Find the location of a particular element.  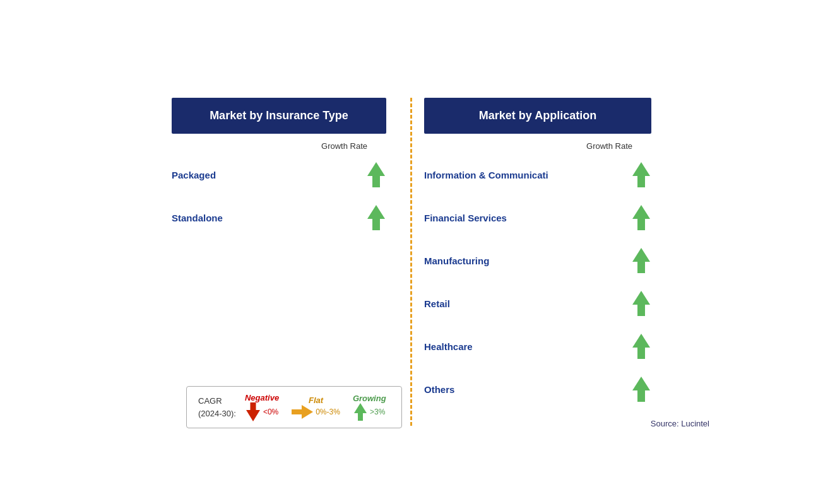

financial-services-label: Financial Services is located at coordinates (466, 218).